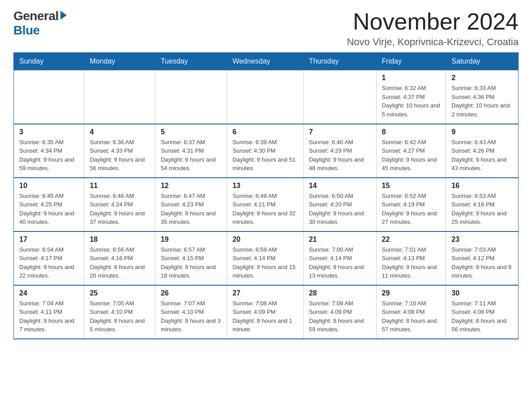 The width and height of the screenshot is (532, 411). Describe the element at coordinates (482, 240) in the screenshot. I see `day-number: 23` at that location.